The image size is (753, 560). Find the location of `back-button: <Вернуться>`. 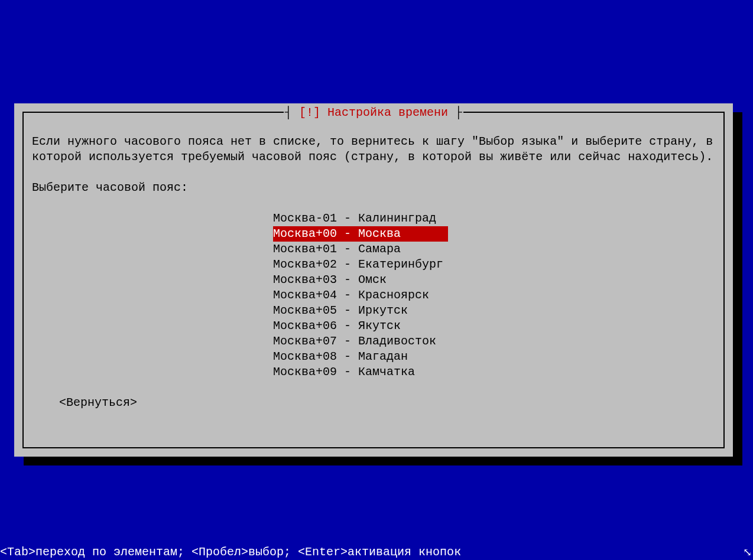

back-button: <Вернуться> is located at coordinates (98, 403).